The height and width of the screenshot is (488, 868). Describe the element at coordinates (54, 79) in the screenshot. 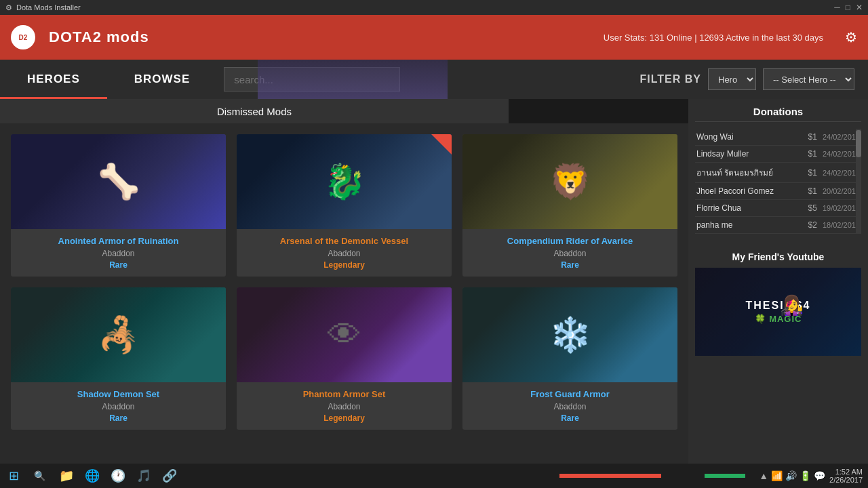

I see `nav-heroes-label: HEROES` at that location.